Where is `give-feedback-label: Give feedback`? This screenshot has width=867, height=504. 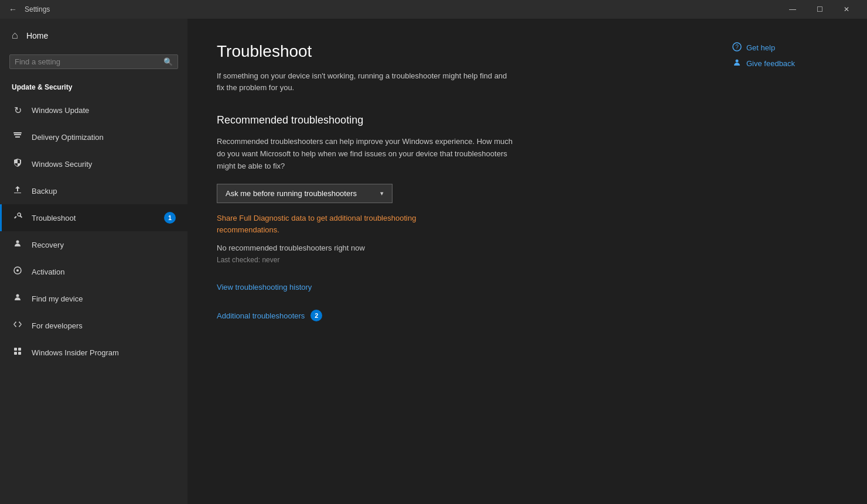
give-feedback-label: Give feedback is located at coordinates (771, 63).